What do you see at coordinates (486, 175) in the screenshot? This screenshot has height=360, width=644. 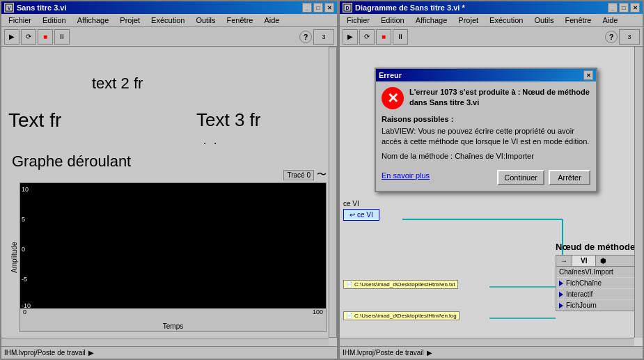 I see `error-footer: En savoir plus Continuer Arrêter` at bounding box center [486, 175].